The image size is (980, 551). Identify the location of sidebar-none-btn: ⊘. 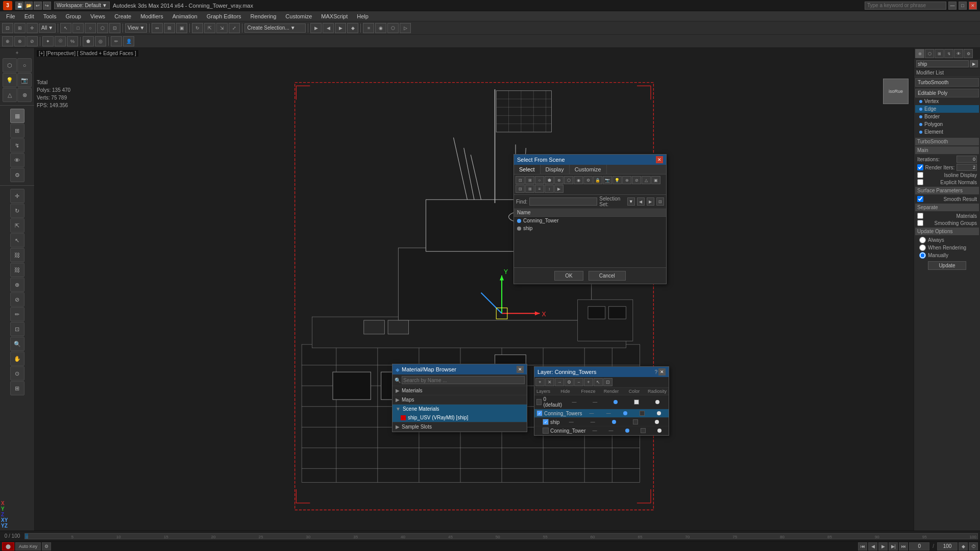
(17, 299).